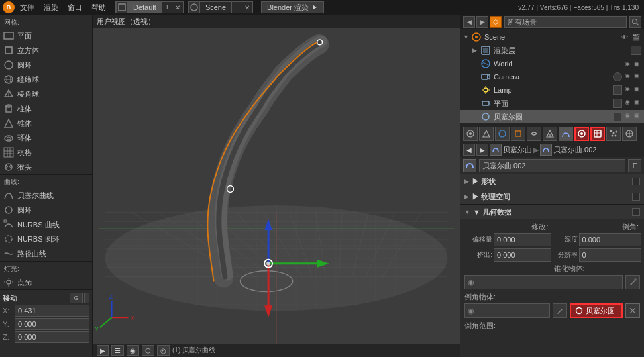 This screenshot has height=357, width=644. I want to click on bevel-obj-remove-btn: ✕, so click(633, 311).